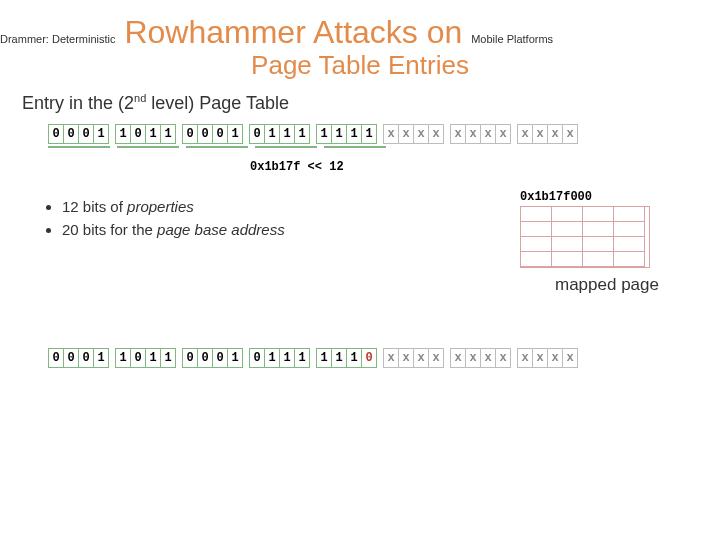  I want to click on bullet-item: 12 bits of properties, so click(174, 208).